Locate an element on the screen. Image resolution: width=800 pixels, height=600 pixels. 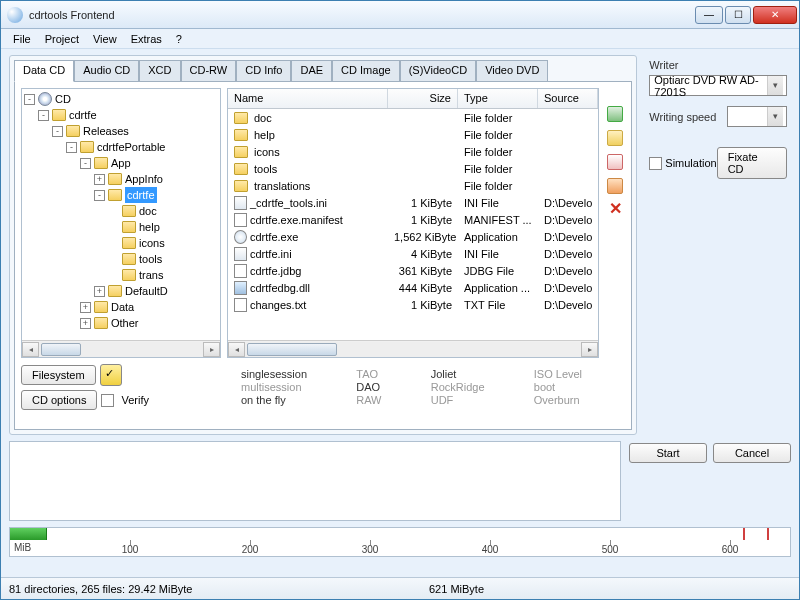
tab-xcd: XCD is located at coordinates (160, 71).